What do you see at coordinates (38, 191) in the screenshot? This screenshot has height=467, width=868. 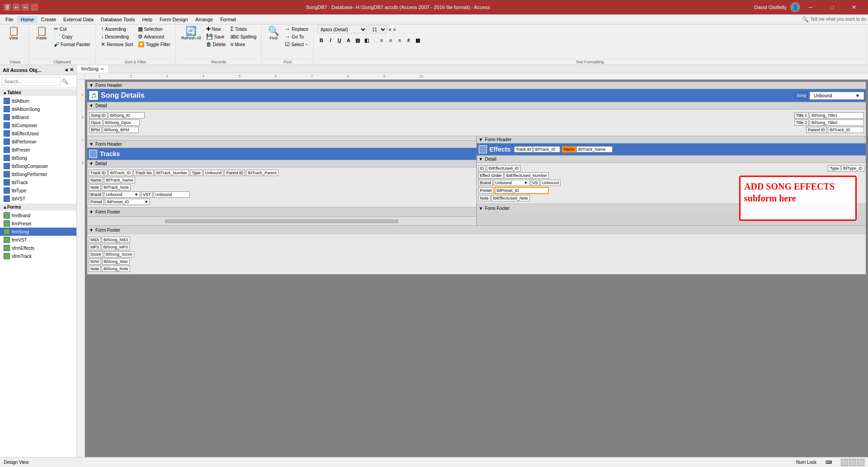 I see `sidebar-item-tbltype: tblType` at bounding box center [38, 191].